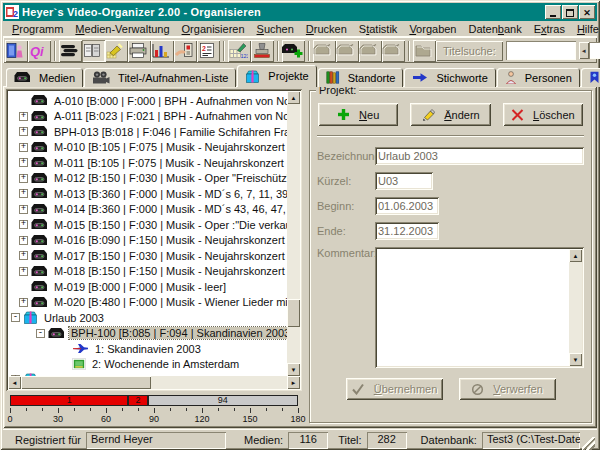  Describe the element at coordinates (154, 410) in the screenshot. I see `ruler-tick` at that location.